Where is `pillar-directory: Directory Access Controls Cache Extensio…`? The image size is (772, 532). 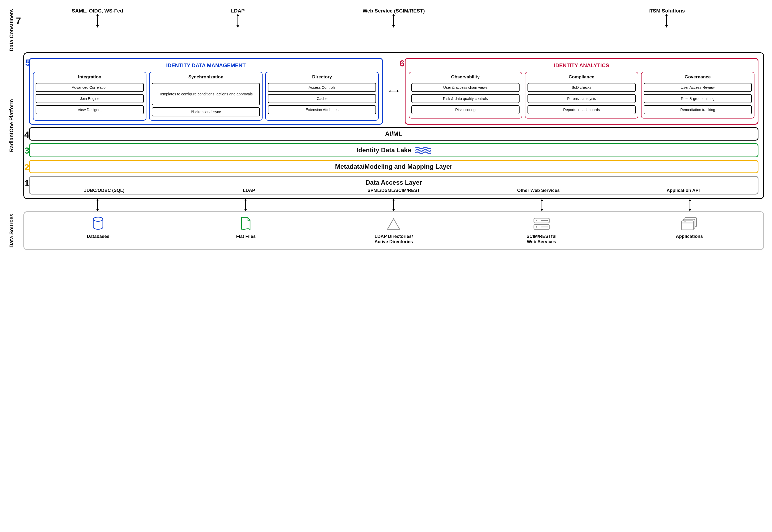
pillar-directory: Directory Access Controls Cache Extensio… is located at coordinates (322, 96).